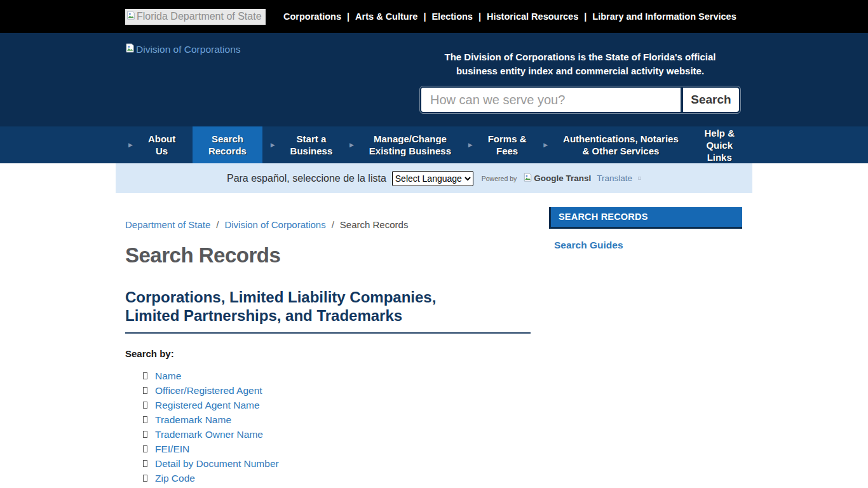 This screenshot has height=488, width=868. What do you see at coordinates (342, 419) in the screenshot?
I see `list-item: Trademark Name` at bounding box center [342, 419].